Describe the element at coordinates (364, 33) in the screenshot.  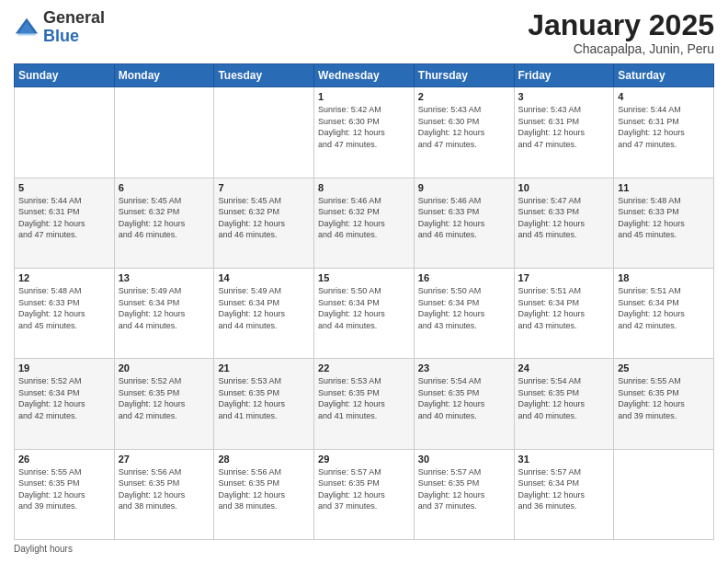
I see `header: General Blue January 2025 Chacapalpa, Ju…` at that location.